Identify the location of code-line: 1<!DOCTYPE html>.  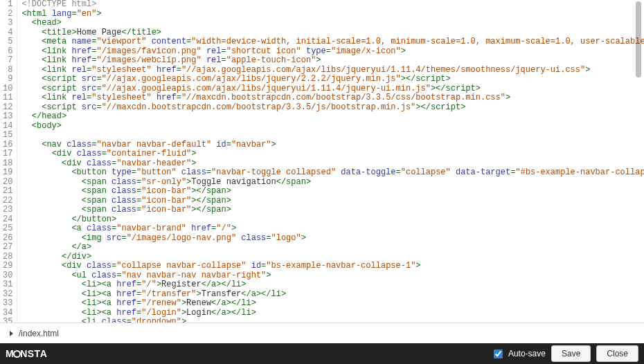
(322, 5).